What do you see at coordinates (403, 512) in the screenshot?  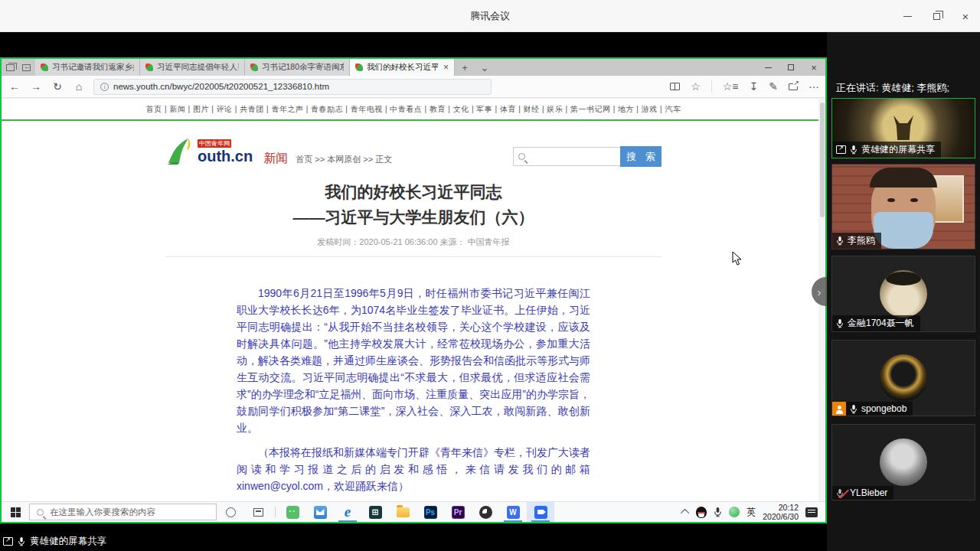 I see `file-explorer-taskbar-button` at bounding box center [403, 512].